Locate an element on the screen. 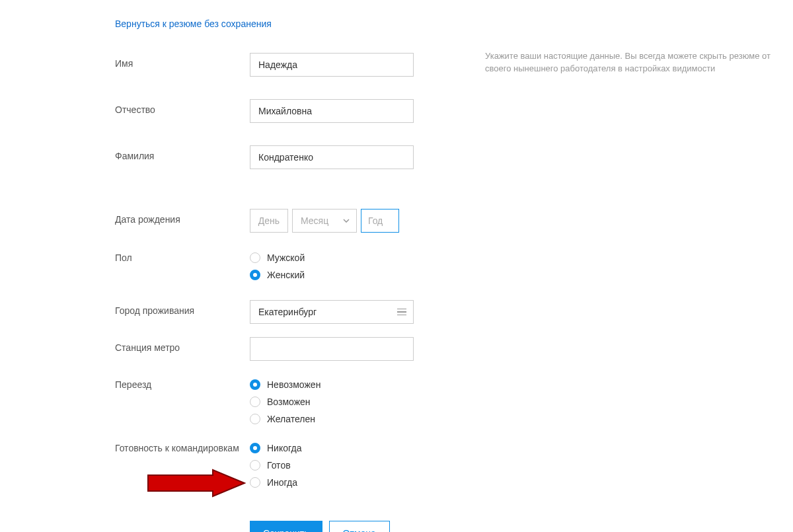  relocation-possible-radio: Возможен is located at coordinates (285, 402).